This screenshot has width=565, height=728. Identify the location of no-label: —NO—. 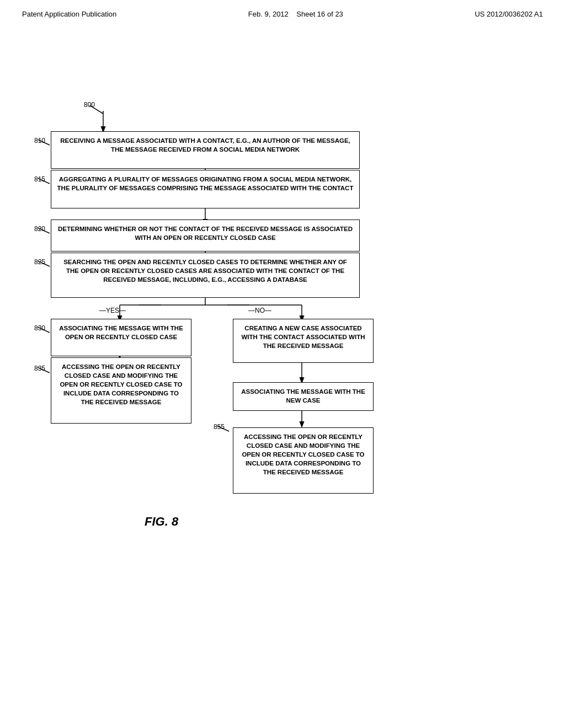
(260, 311).